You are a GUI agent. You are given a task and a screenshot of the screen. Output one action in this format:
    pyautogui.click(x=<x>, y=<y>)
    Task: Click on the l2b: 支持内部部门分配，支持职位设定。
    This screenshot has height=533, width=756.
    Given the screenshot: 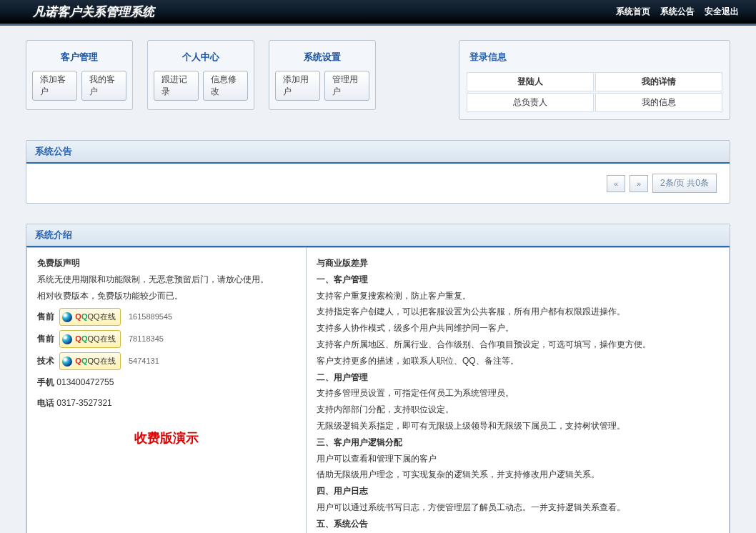 What is the action you would take?
    pyautogui.click(x=385, y=409)
    